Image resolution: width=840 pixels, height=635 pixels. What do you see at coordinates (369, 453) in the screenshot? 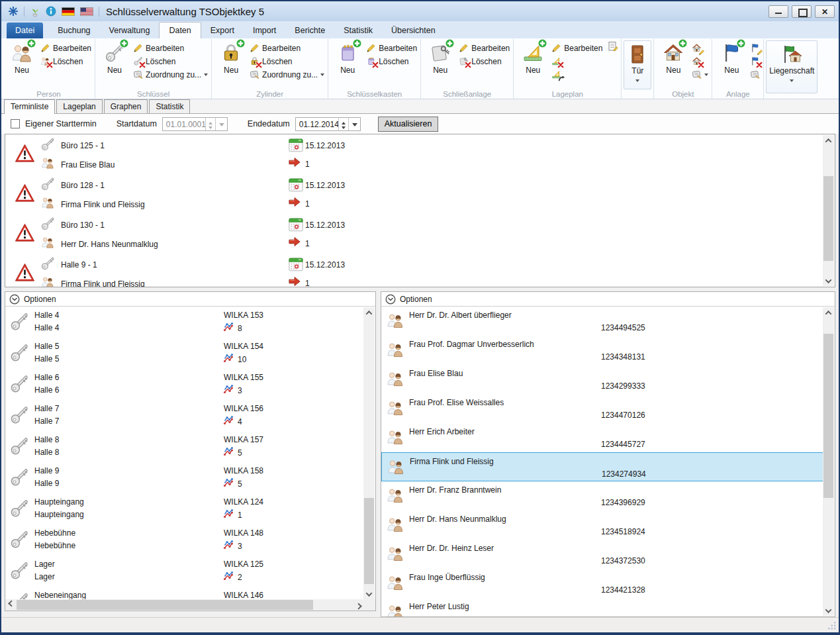
I see `keys-vertical-scrollbar` at bounding box center [369, 453].